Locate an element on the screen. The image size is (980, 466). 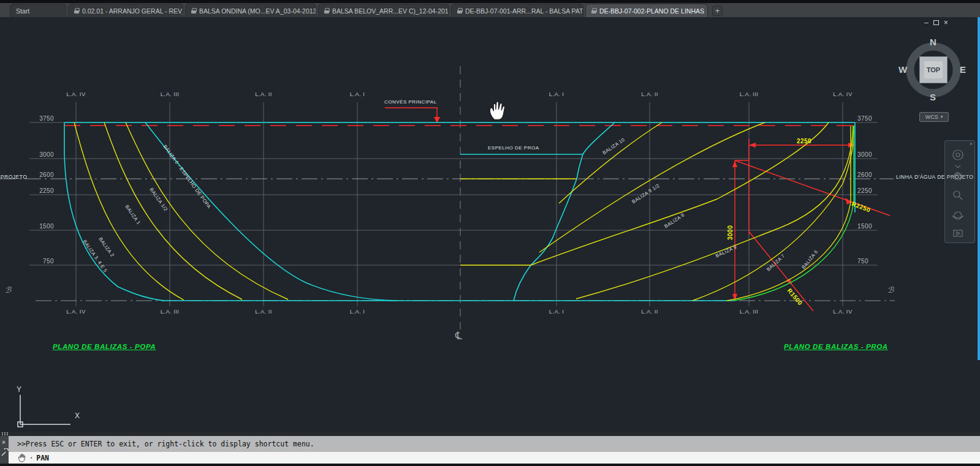
close-icon: × is located at coordinates (971, 144).